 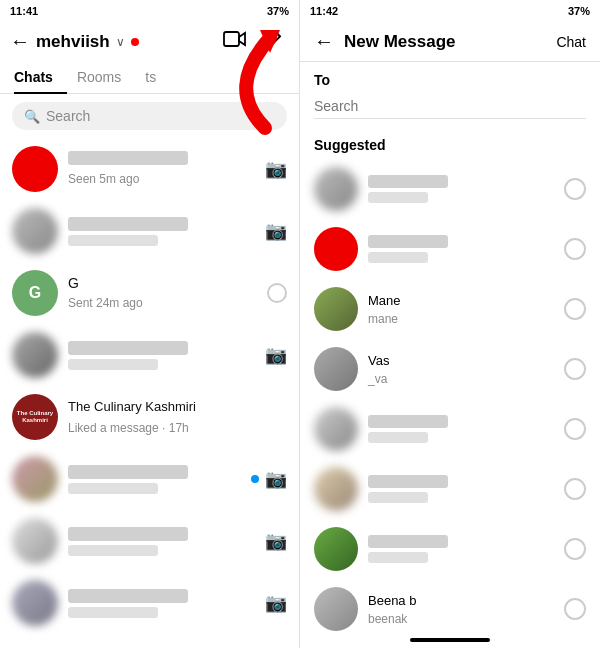 What do you see at coordinates (276, 169) in the screenshot?
I see `chat-action-1: 📷` at bounding box center [276, 169].